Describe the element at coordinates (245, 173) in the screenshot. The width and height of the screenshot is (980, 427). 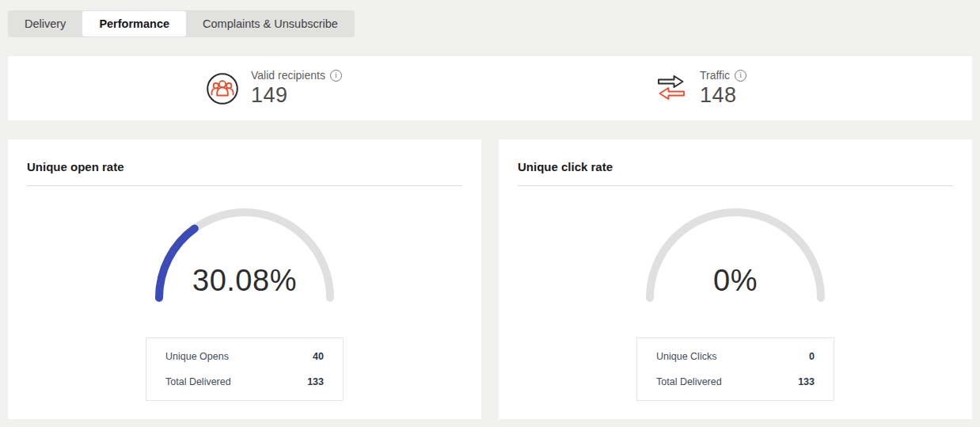
I see `card-title: Unique open rate` at that location.